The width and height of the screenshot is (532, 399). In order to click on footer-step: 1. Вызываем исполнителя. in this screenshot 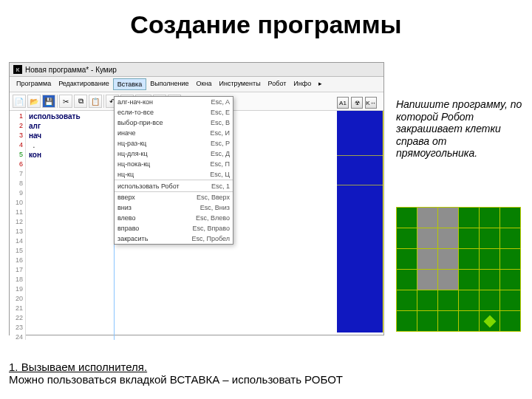, I will do `click(78, 366)`.